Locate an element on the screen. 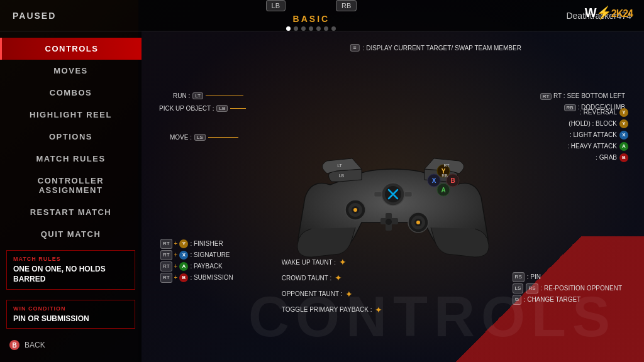  dpad-icon3: ✦ is located at coordinates (349, 294).